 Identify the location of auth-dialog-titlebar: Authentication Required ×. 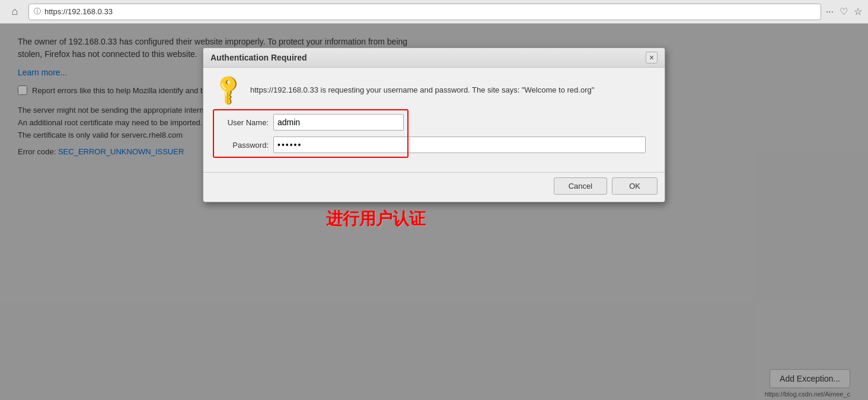
(434, 58).